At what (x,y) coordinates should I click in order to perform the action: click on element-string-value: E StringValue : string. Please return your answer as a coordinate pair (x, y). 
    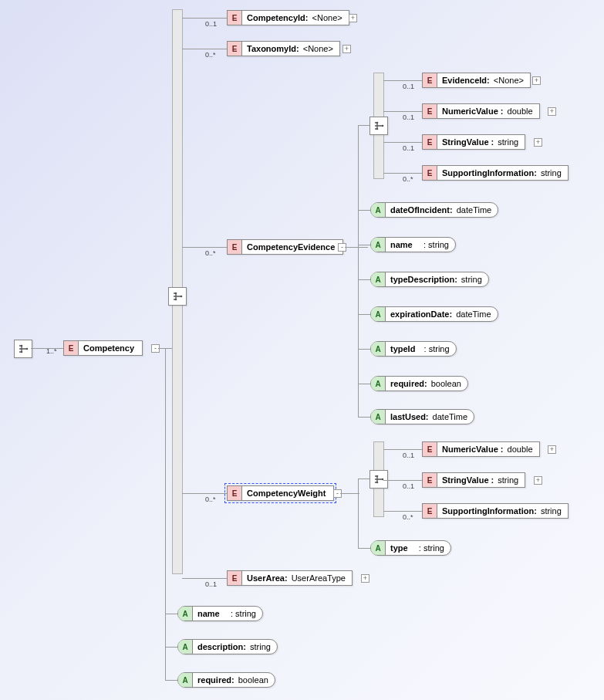
    Looking at the image, I should click on (474, 142).